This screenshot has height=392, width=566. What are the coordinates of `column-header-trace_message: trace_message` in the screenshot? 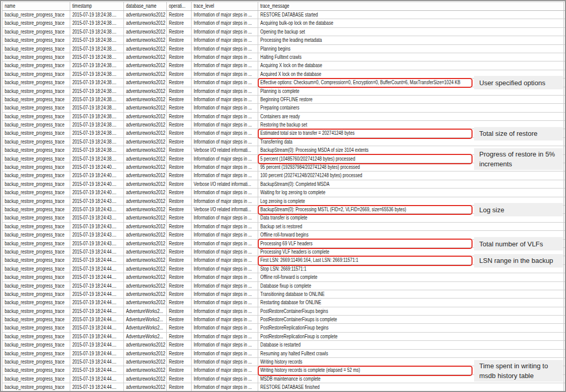 It's located at (411, 6).